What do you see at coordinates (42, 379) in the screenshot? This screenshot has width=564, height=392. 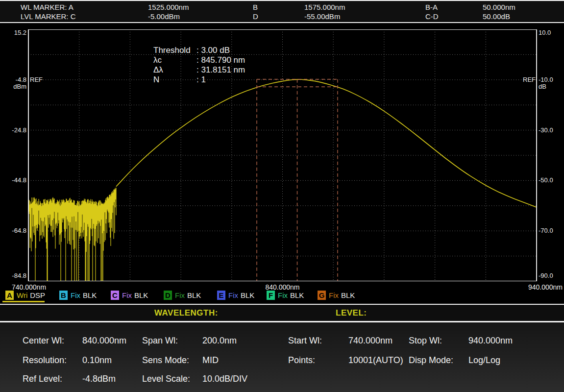 I see `setting-label: Ref Level:` at bounding box center [42, 379].